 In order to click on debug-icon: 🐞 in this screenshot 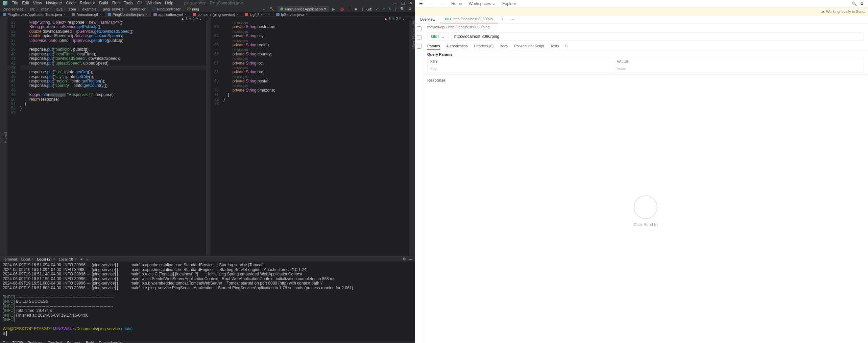, I will do `click(342, 9)`.